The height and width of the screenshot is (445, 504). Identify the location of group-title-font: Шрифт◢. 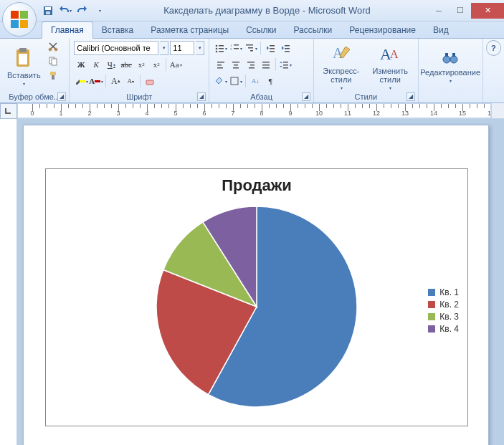
(139, 96).